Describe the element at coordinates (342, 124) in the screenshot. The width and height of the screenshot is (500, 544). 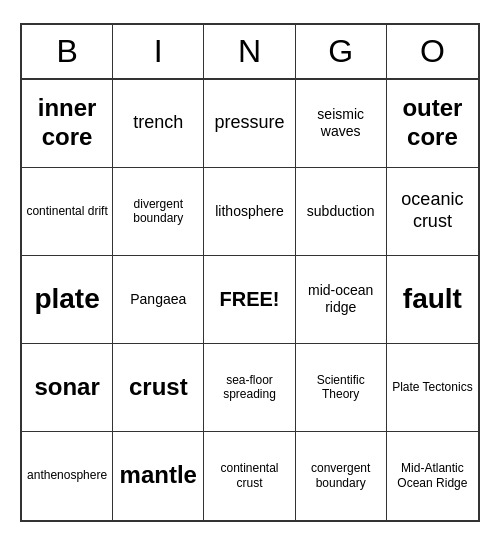
I see `bingo-cell: seismic waves` at that location.